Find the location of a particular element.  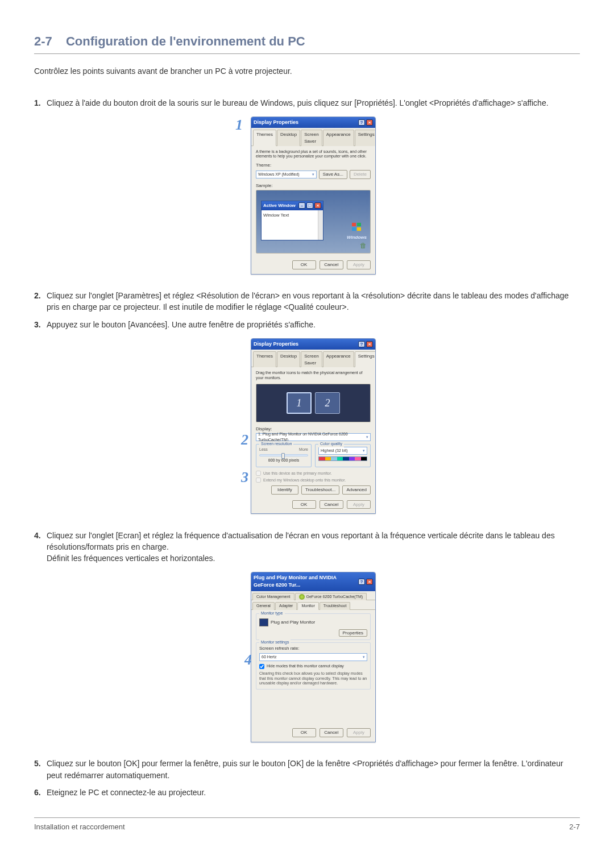

tab-color-management: Color Management is located at coordinates (273, 597).